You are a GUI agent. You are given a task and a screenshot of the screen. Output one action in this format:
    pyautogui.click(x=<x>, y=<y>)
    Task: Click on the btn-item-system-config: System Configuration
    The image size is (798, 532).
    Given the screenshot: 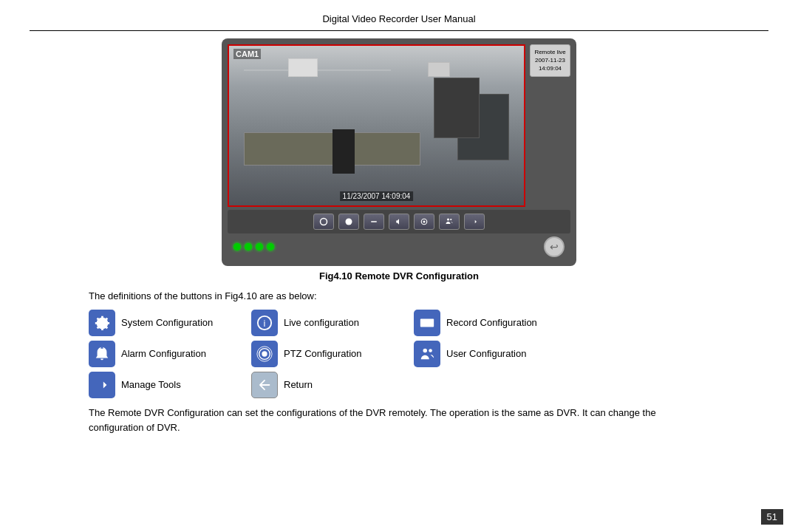 What is the action you would take?
    pyautogui.click(x=170, y=323)
    